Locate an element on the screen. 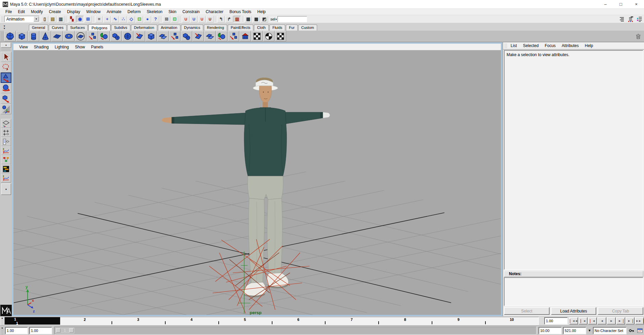  snap-align-curve: ∪ is located at coordinates (194, 19).